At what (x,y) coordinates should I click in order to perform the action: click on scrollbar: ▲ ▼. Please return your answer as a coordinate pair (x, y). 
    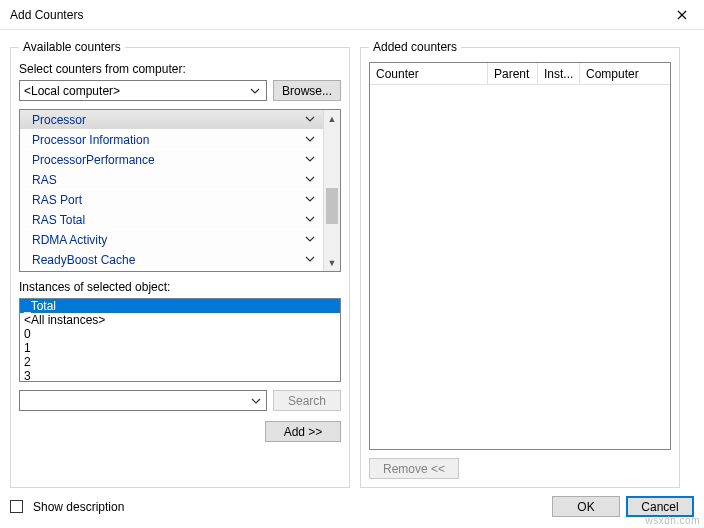
    Looking at the image, I should click on (332, 190).